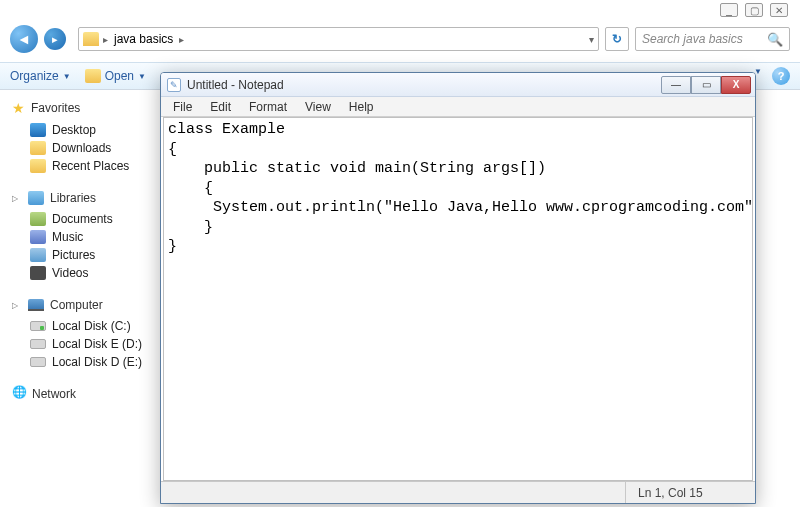 The height and width of the screenshot is (507, 800). I want to click on cursor-position: Ln 1, Col 15, so click(690, 492).